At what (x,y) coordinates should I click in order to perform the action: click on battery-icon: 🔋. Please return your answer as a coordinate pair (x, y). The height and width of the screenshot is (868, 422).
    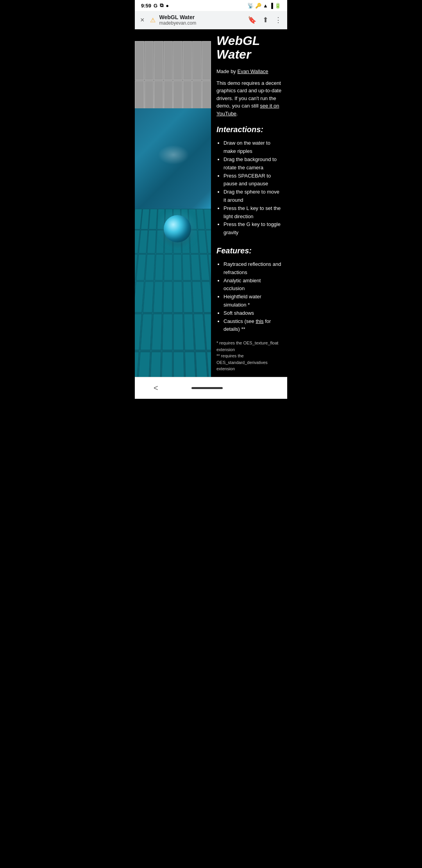
    Looking at the image, I should click on (278, 5).